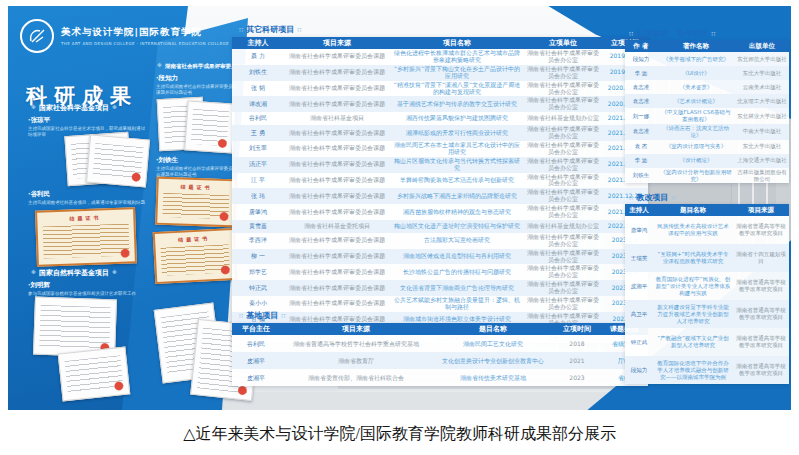 The height and width of the screenshot is (455, 799). What do you see at coordinates (641, 73) in the screenshot?
I see `table-cell: 李 远` at bounding box center [641, 73].